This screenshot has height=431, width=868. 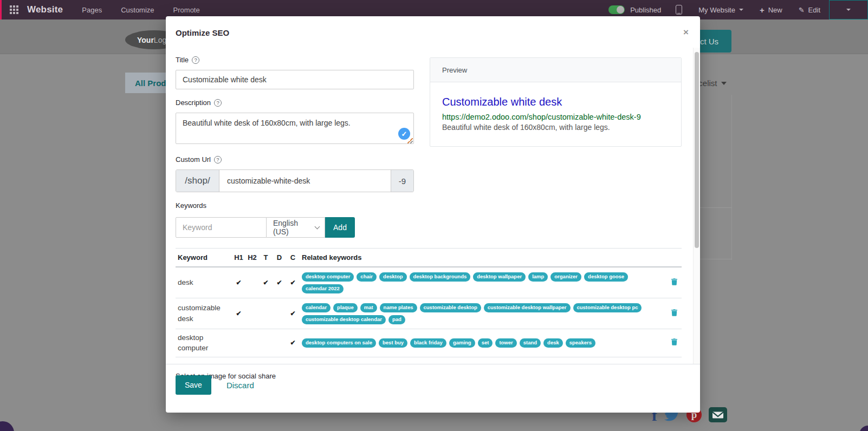 What do you see at coordinates (238, 258) in the screenshot?
I see `table-header-cell: H1` at bounding box center [238, 258].